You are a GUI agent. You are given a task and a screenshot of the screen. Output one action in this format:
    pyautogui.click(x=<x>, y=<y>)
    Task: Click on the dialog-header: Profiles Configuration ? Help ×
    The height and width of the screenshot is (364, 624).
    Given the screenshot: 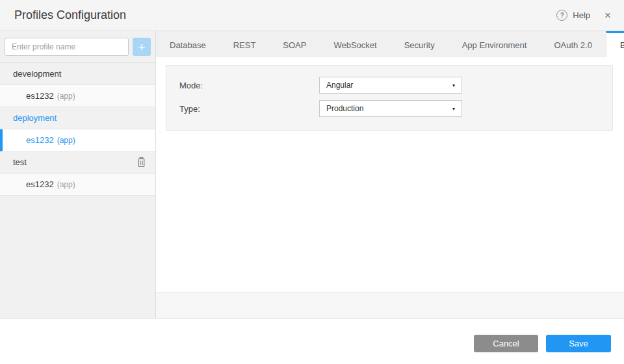 What is the action you would take?
    pyautogui.click(x=312, y=16)
    